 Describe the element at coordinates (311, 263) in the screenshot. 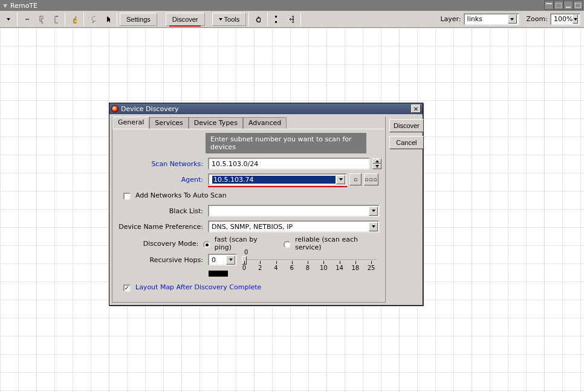

I see `recursive-hops-slider: 0 0246810141825` at that location.